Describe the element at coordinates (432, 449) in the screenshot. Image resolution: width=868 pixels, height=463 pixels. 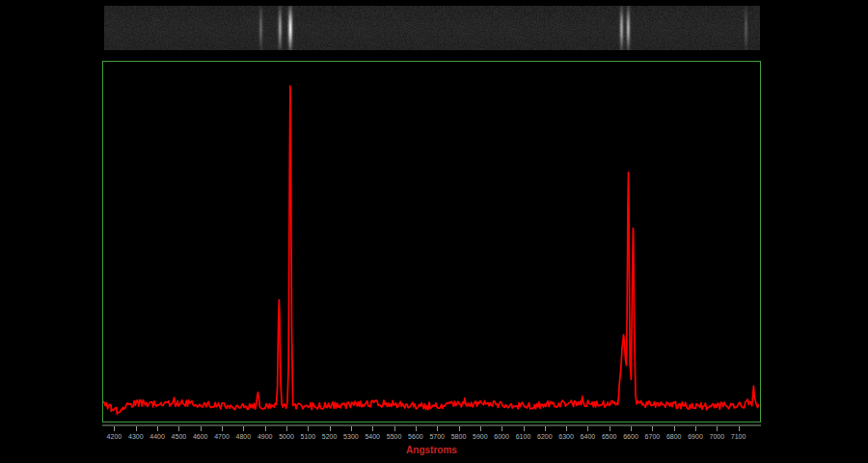
I see `x-axis-title: Angstroms` at that location.